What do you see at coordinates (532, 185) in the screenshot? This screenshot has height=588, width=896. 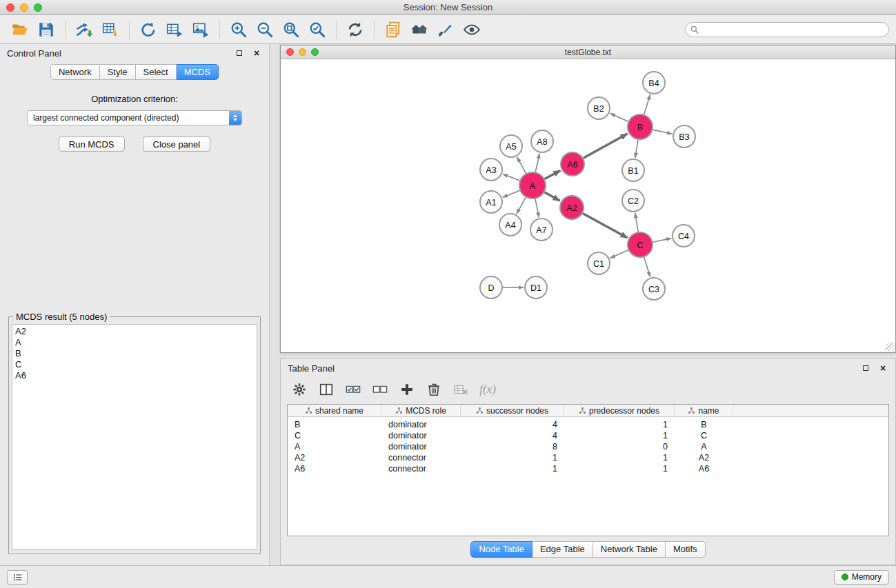 I see `network-node-A: A` at bounding box center [532, 185].